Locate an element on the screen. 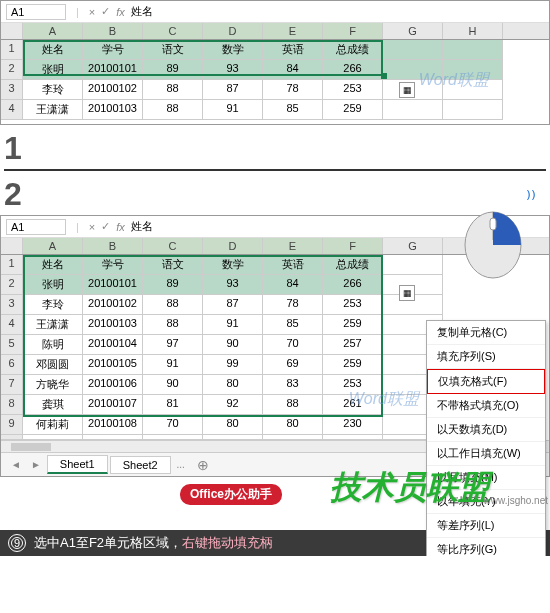 Image resolution: width=550 pixels, height=613 pixels. col-C: C is located at coordinates (173, 246).